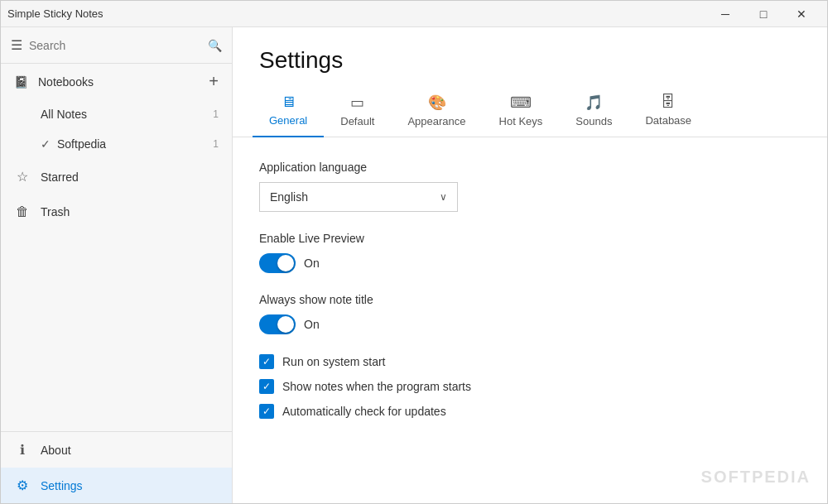  I want to click on tab-general: 🖥 General, so click(288, 113).